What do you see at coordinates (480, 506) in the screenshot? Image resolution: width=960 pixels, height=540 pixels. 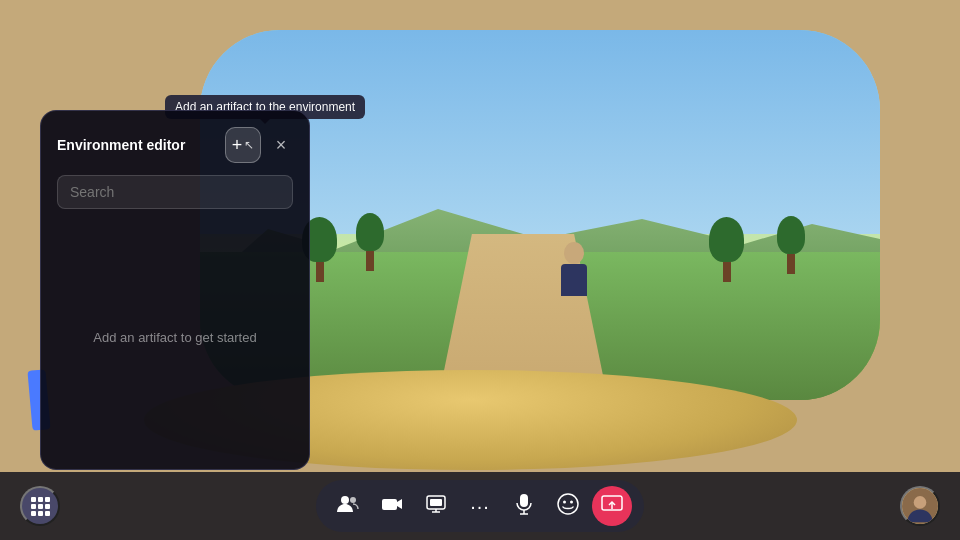 I see `toolbar: ···` at bounding box center [480, 506].